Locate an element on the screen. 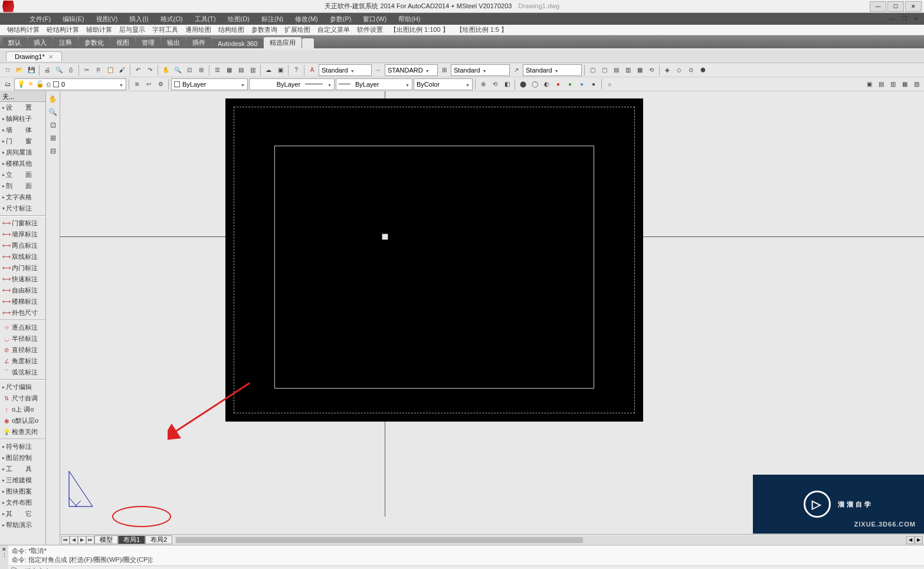 Image resolution: width=924 pixels, height=569 pixels. v-green-icon: ● is located at coordinates (570, 84).